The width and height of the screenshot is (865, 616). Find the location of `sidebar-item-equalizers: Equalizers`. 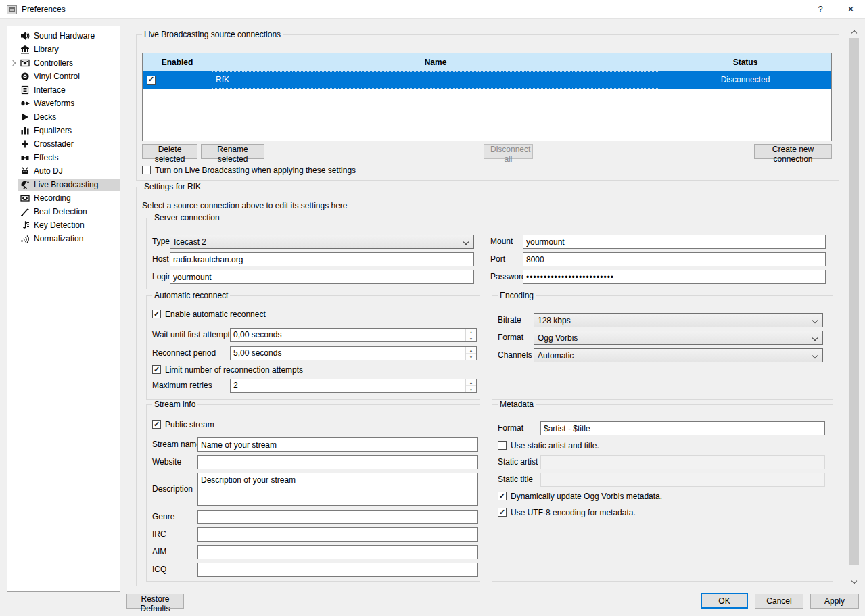

sidebar-item-equalizers: Equalizers is located at coordinates (64, 131).